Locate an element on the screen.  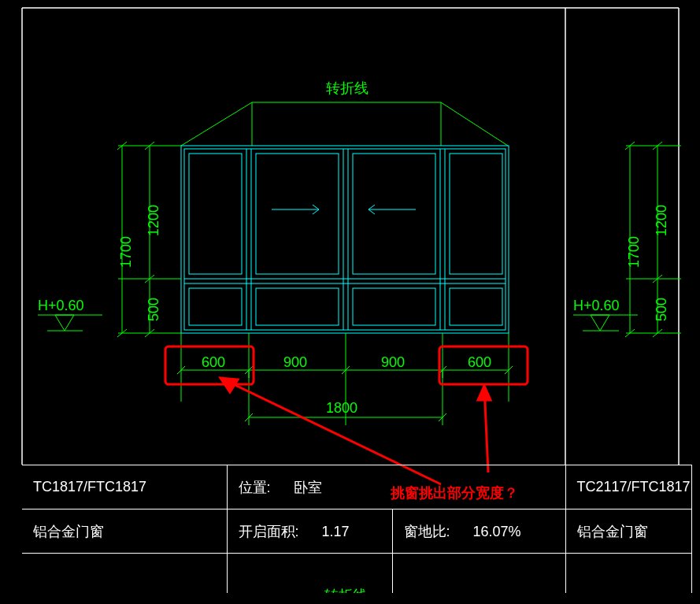
dim-1200-r: 1200 is located at coordinates (661, 220).